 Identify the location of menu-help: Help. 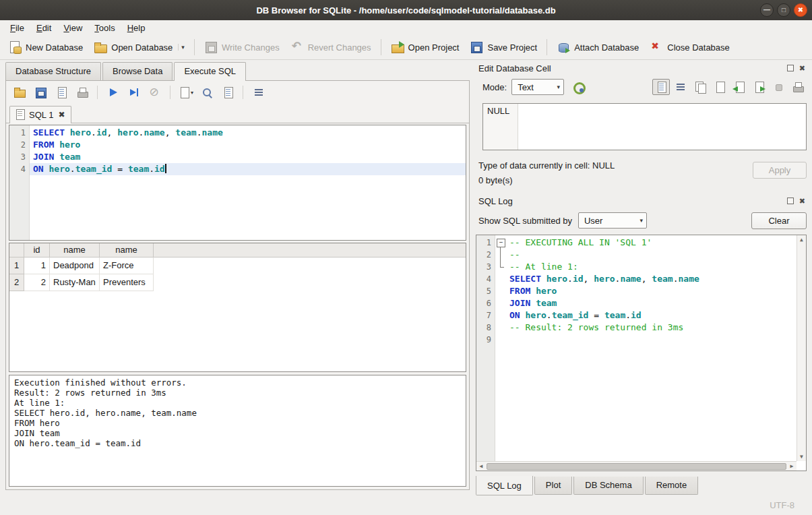
(136, 28).